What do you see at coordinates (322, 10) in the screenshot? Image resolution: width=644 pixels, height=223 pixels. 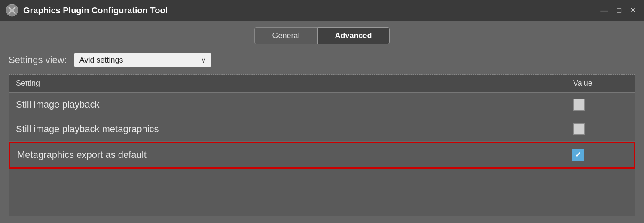 I see `titlebar: Graphics Plugin Configuration Tool — □ ✕` at bounding box center [322, 10].